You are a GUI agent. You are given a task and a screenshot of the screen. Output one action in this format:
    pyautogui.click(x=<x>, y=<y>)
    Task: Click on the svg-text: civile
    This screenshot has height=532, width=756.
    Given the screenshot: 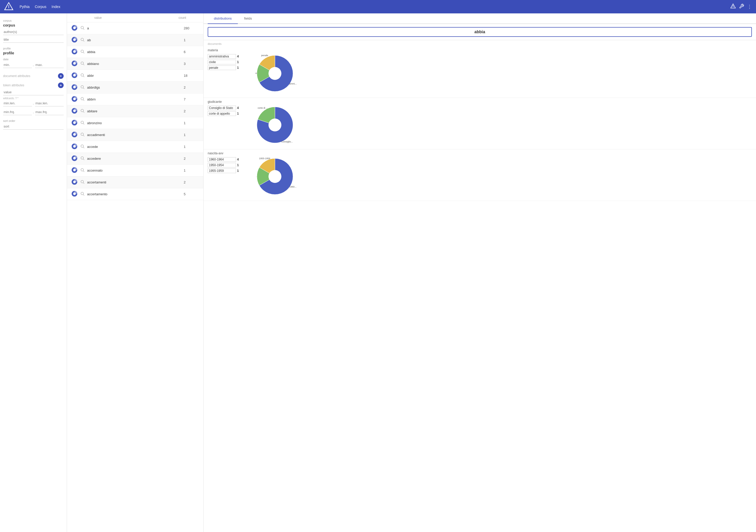 What is the action you would take?
    pyautogui.click(x=256, y=73)
    